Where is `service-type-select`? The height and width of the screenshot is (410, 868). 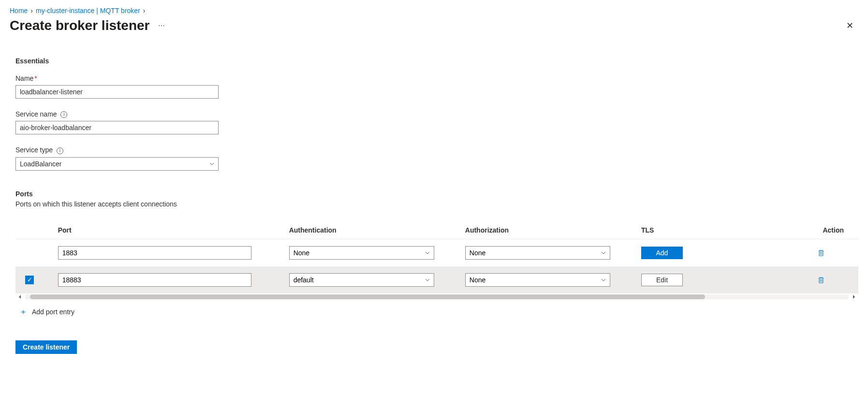 service-type-select is located at coordinates (117, 164).